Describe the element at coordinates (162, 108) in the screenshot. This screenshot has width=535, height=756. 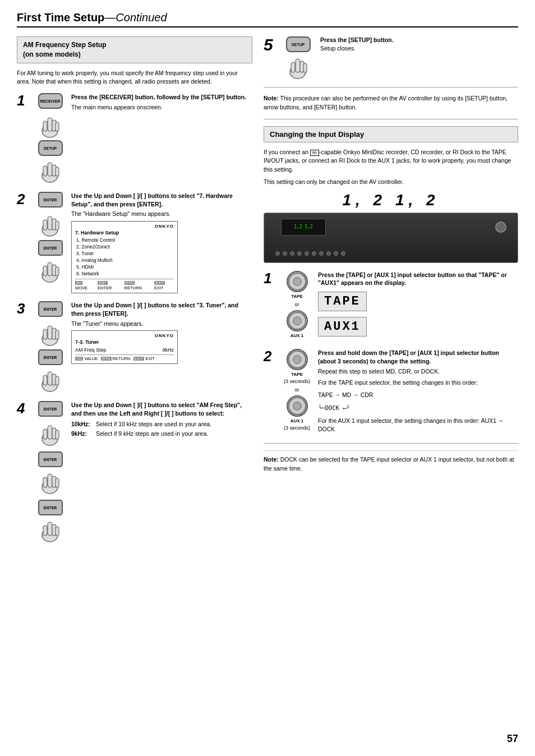
I see `step-1-desc: The main menu appears onscreen.` at that location.